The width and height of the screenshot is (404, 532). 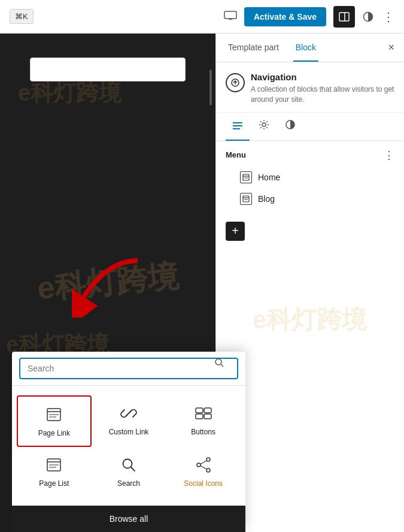 What do you see at coordinates (203, 432) in the screenshot?
I see `block-item-buttons-label: Buttons` at bounding box center [203, 432].